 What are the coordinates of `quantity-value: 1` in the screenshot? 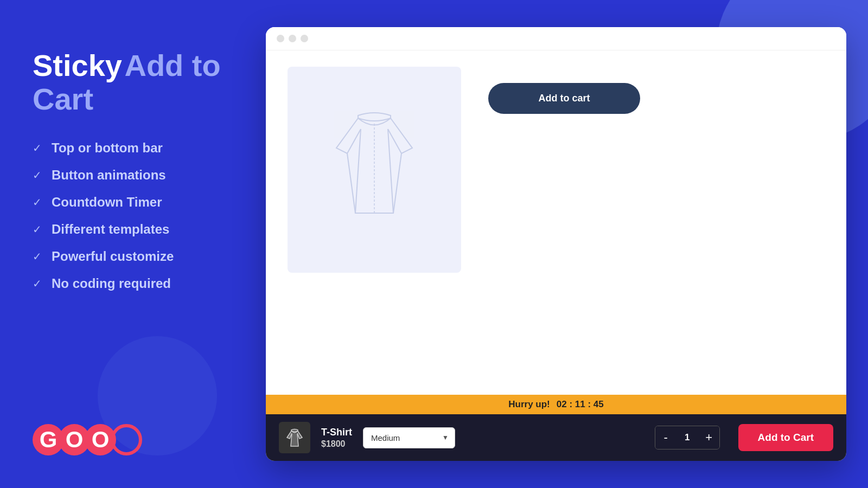 It's located at (687, 438).